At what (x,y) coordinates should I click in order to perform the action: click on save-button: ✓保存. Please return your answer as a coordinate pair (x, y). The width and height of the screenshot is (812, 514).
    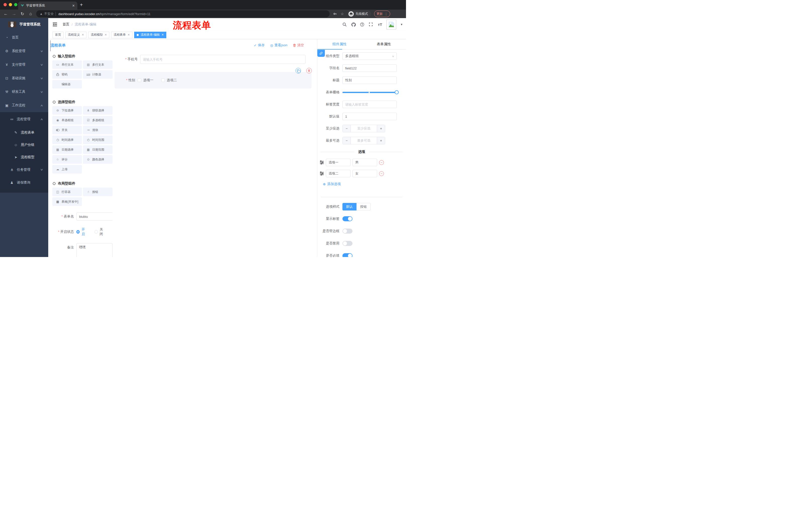
    Looking at the image, I should click on (259, 45).